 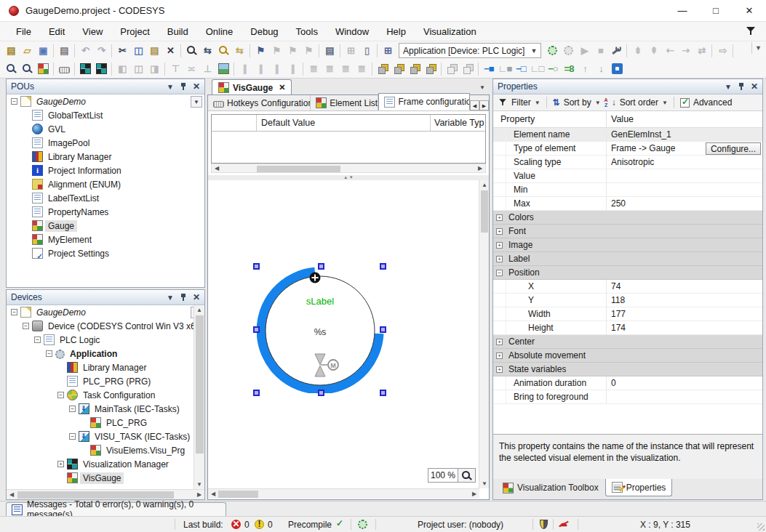 I want to click on print-button: ▤, so click(x=64, y=51).